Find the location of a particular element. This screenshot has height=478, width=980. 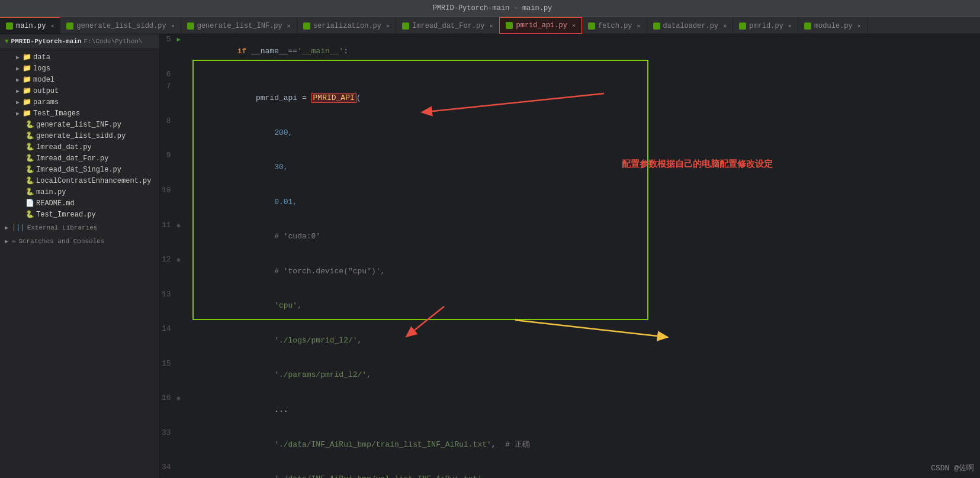

tab-module: module.py ✕ is located at coordinates (833, 25).